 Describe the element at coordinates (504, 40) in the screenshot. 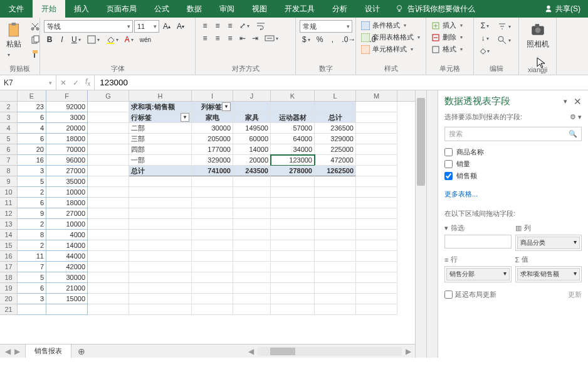

I see `find-select-button` at that location.